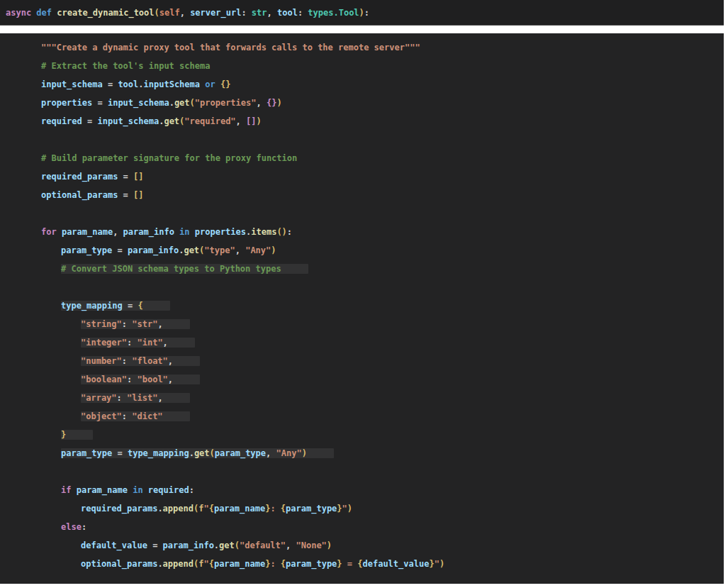 Image resolution: width=728 pixels, height=588 pixels. Describe the element at coordinates (362, 509) in the screenshot. I see `code-line: required_params.append(f"{param_name}: {…` at that location.